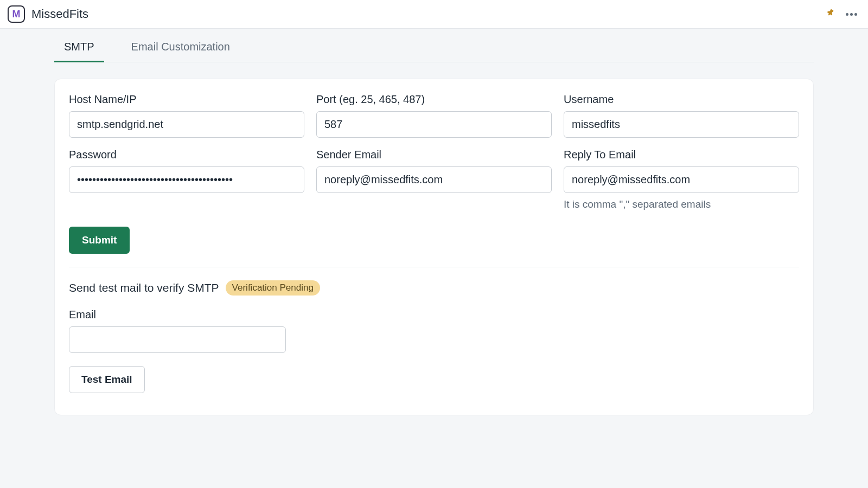 The height and width of the screenshot is (488, 868). Describe the element at coordinates (107, 380) in the screenshot. I see `test-email-button-label: Test Email` at that location.